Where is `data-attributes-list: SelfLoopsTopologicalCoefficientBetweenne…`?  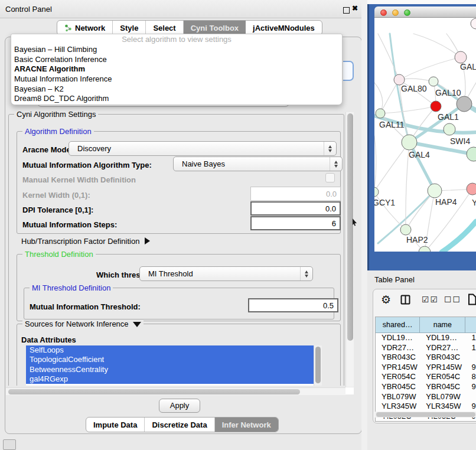 data-attributes-list: SelfLoopsTopologicalCoefficientBetweenne… is located at coordinates (174, 366).